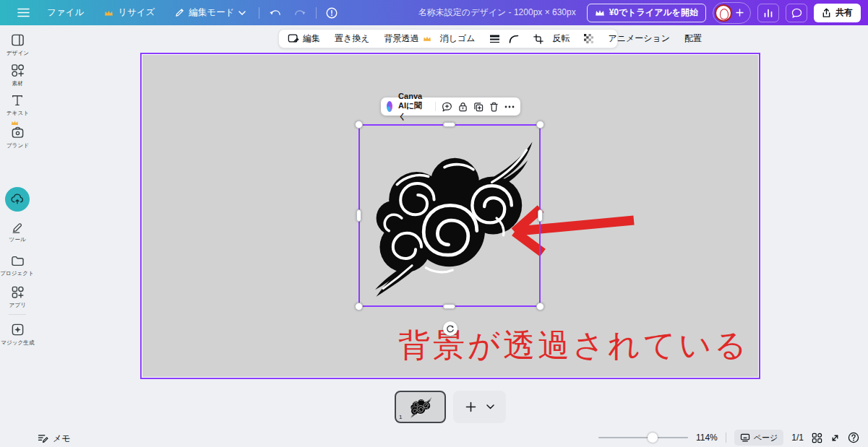 This screenshot has width=868, height=447. Describe the element at coordinates (494, 39) in the screenshot. I see `lines-weight-icon` at that location.